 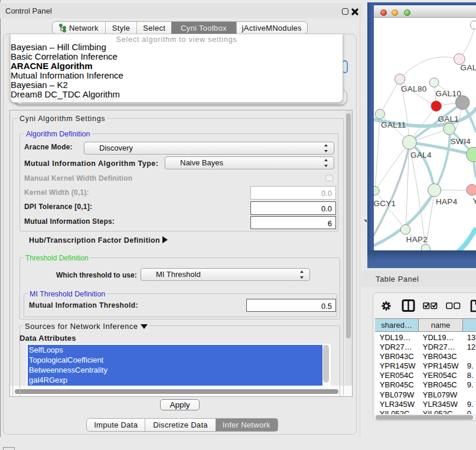 I want to click on svg-text: Y, so click(x=474, y=201).